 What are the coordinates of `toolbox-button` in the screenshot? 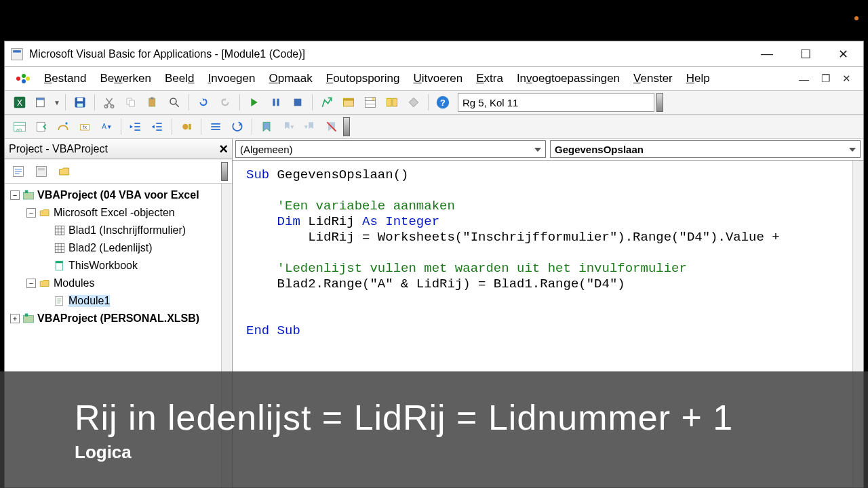 It's located at (414, 102).